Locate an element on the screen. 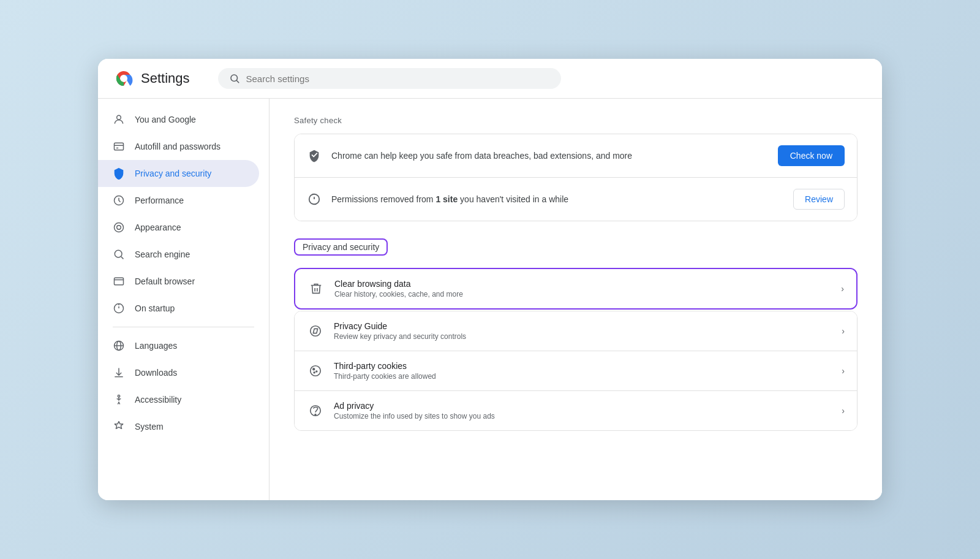 The width and height of the screenshot is (980, 559). safety-row-1-text: Chrome can help keep you safe from data … is located at coordinates (550, 156).